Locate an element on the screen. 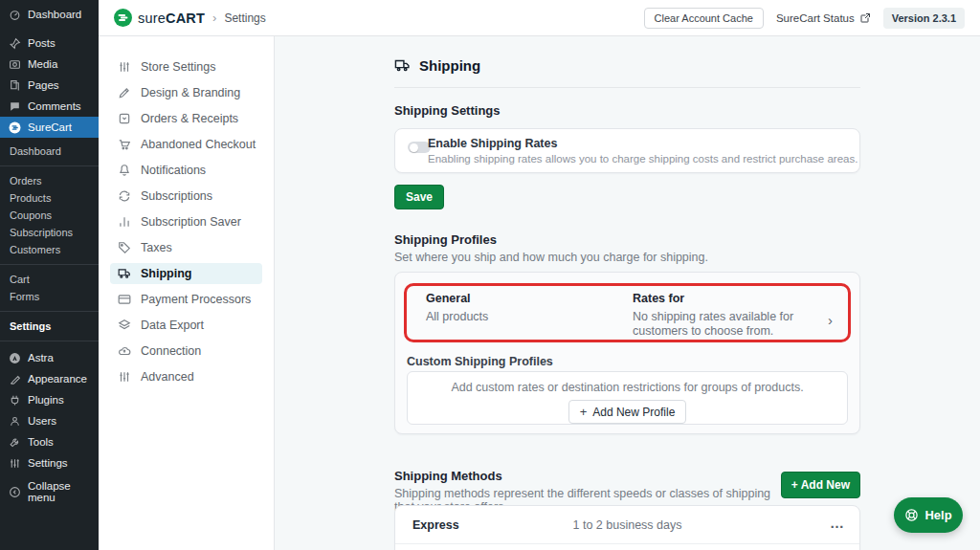  nav-item-shipping: Shipping is located at coordinates (186, 274).